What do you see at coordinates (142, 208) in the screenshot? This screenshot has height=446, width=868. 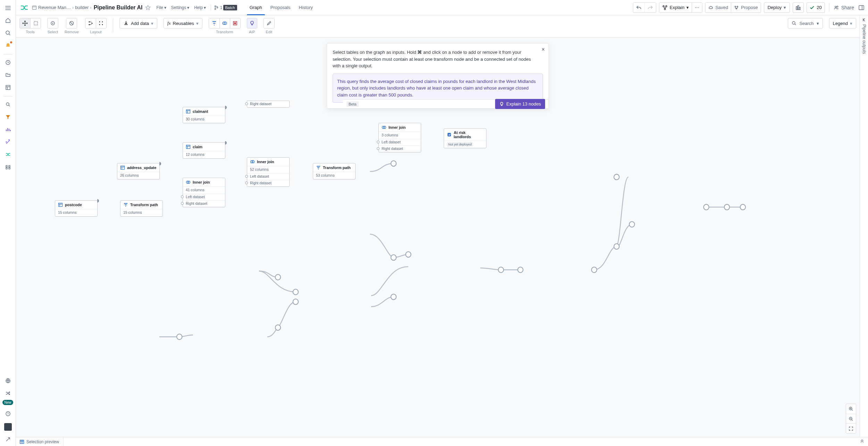 I see `node-xform1: Transform path 15 columns` at bounding box center [142, 208].